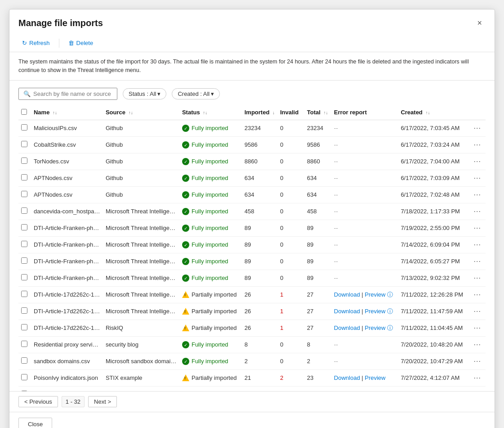 The image size is (504, 428). I want to click on row-source: STIX example, so click(141, 378).